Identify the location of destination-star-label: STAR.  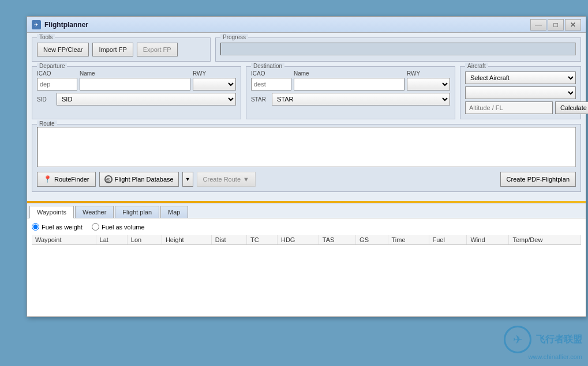
(260, 99).